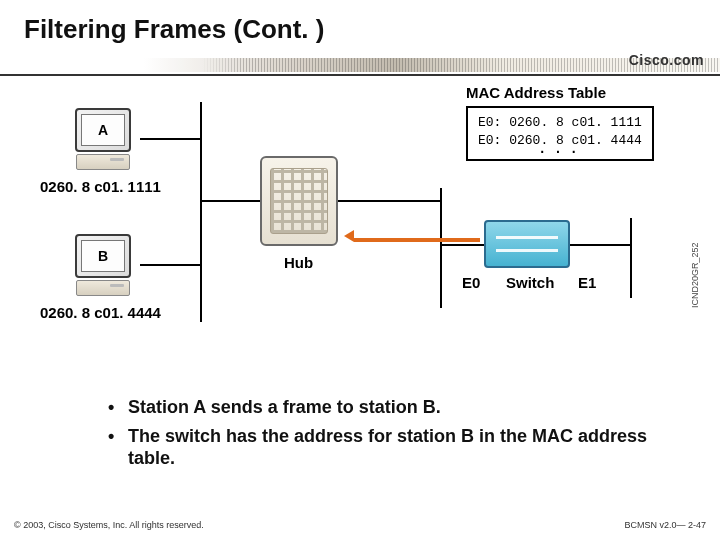  I want to click on side-reference: ICND20GR_252, so click(695, 275).